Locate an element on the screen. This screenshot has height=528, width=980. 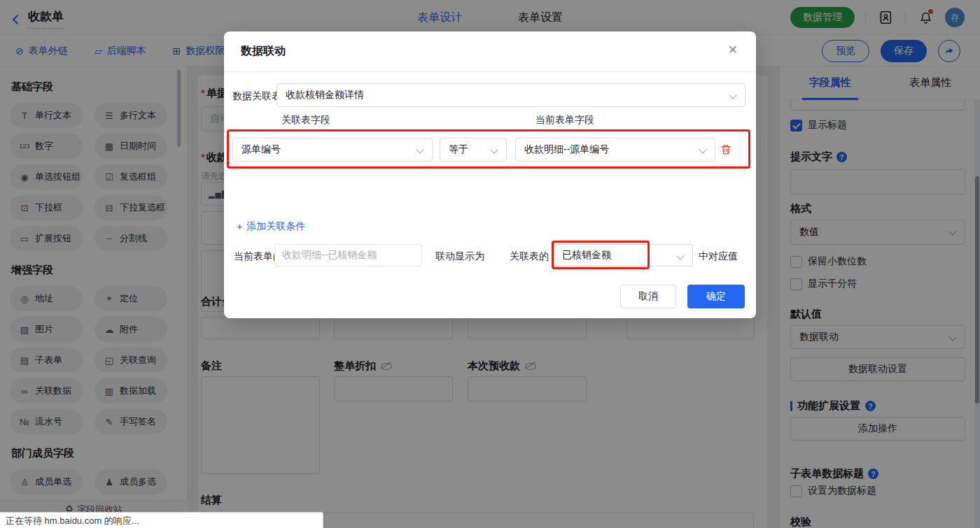
suffix-label: 中对应值 is located at coordinates (718, 257).